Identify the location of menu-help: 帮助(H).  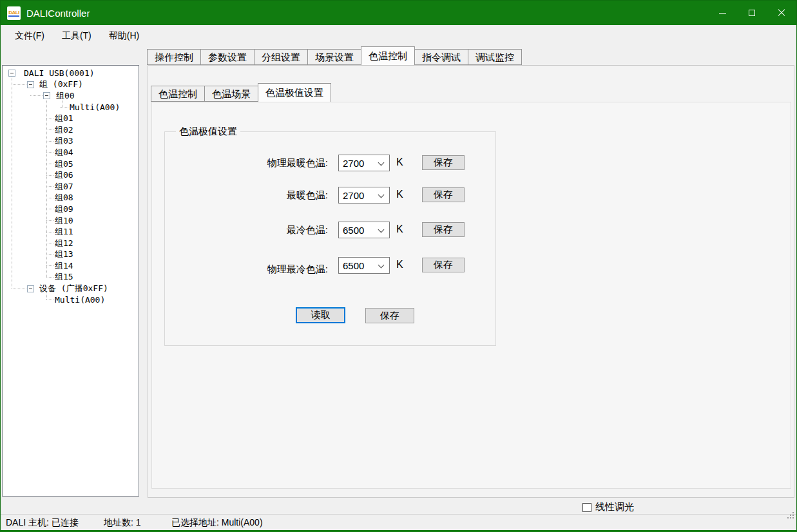
(124, 36).